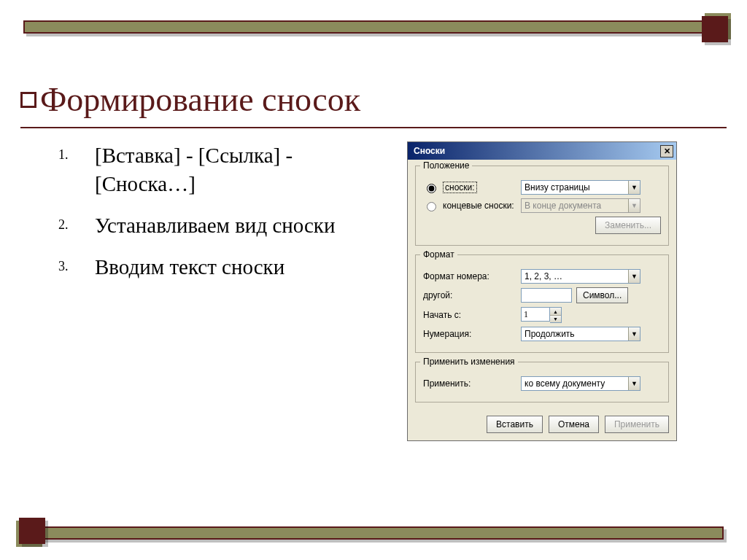  What do you see at coordinates (190, 267) in the screenshot?
I see `list-text: Вводим текст сноски` at bounding box center [190, 267].